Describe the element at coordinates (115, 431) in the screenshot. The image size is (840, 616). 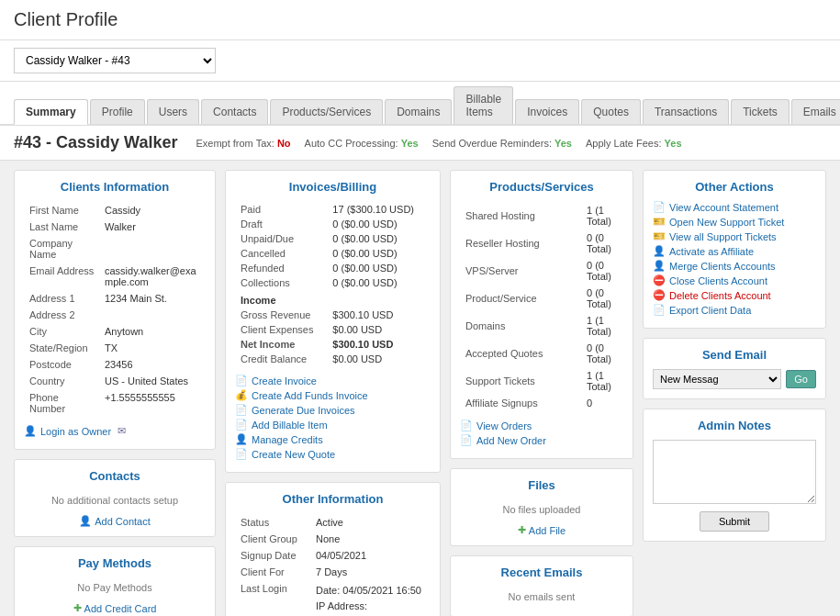
I see `login-as-owner-link: 👤 Login as Owner ✉` at that location.